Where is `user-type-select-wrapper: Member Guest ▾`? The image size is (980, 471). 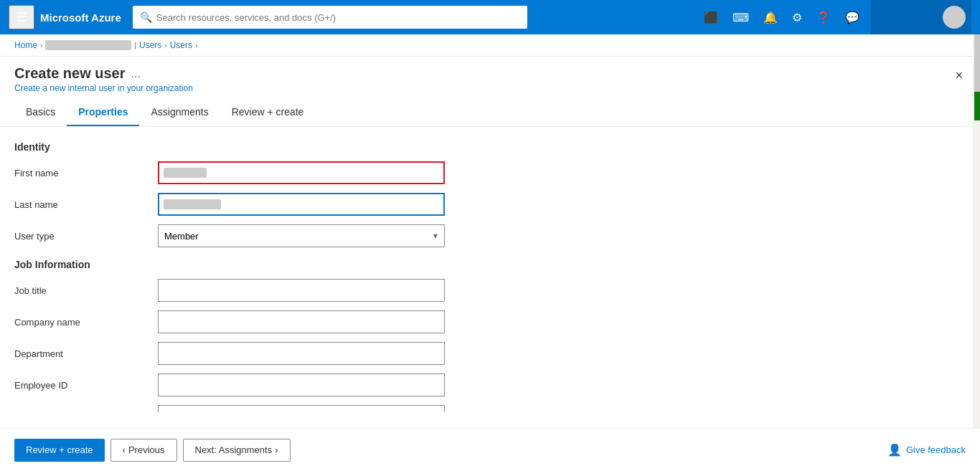
user-type-select-wrapper: Member Guest ▾ is located at coordinates (301, 236).